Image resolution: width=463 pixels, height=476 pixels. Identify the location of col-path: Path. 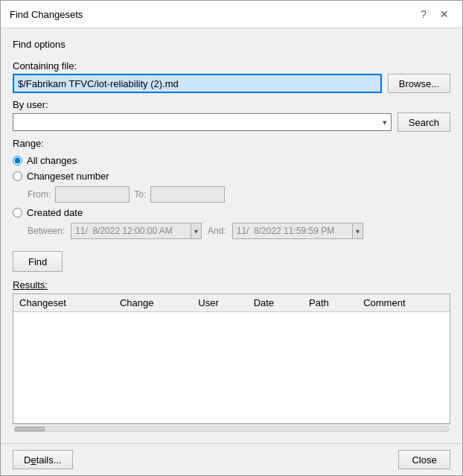
(331, 303).